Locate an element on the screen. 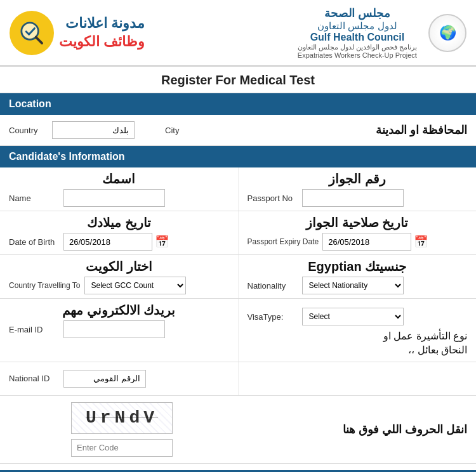  name-col: اسمك Name is located at coordinates (119, 189).